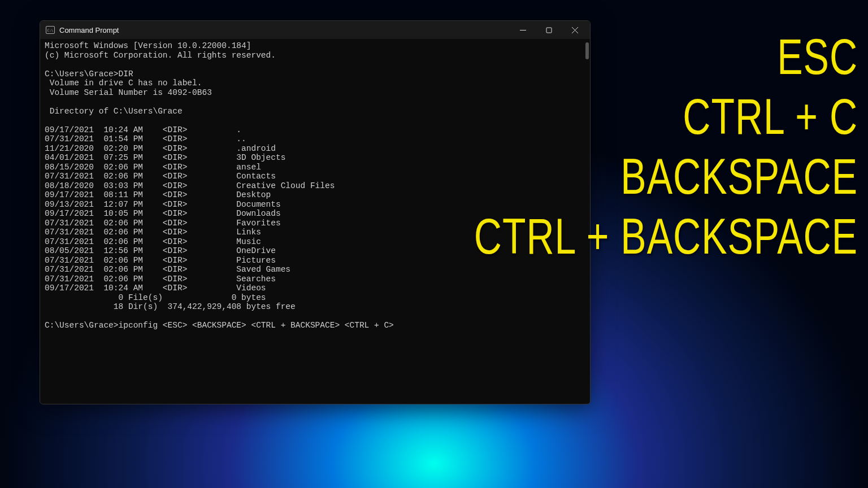 This screenshot has width=868, height=488. I want to click on overlay-ctrl-c: CTRL + C, so click(770, 116).